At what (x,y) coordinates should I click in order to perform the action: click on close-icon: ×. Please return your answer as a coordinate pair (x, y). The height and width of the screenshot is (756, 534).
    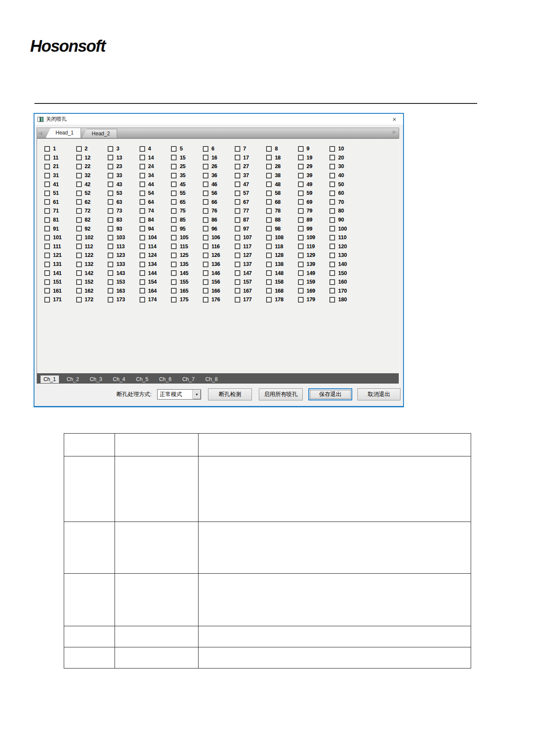
    Looking at the image, I should click on (394, 119).